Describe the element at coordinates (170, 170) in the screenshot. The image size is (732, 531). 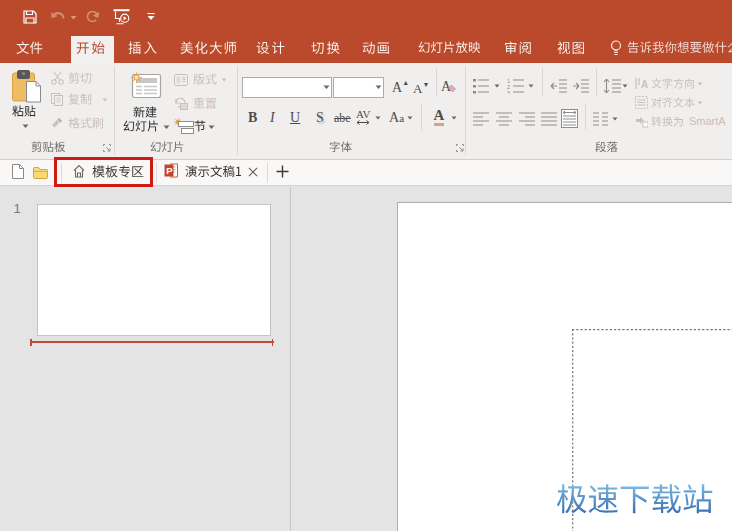
I see `svg-text: P` at that location.